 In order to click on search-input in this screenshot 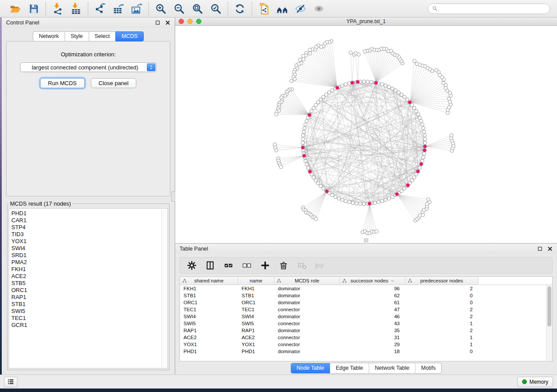, I will do `click(493, 9)`.